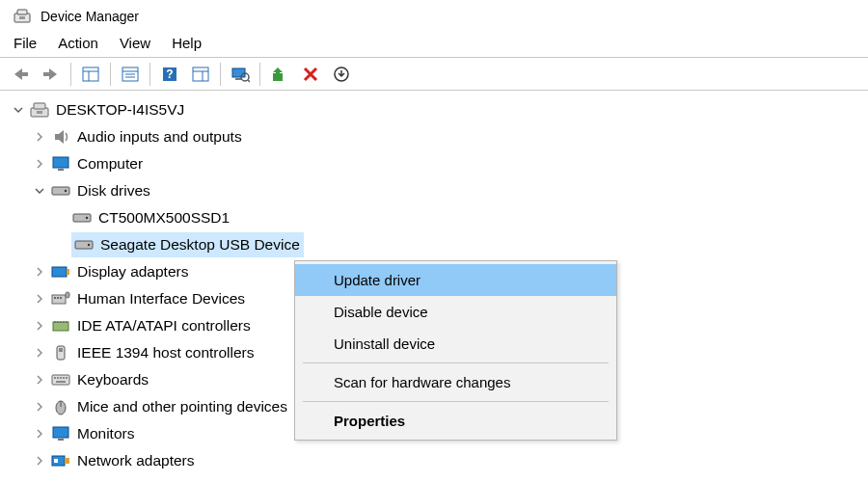  I want to click on tree-item-audio: Audio inputs and outputs, so click(439, 137).